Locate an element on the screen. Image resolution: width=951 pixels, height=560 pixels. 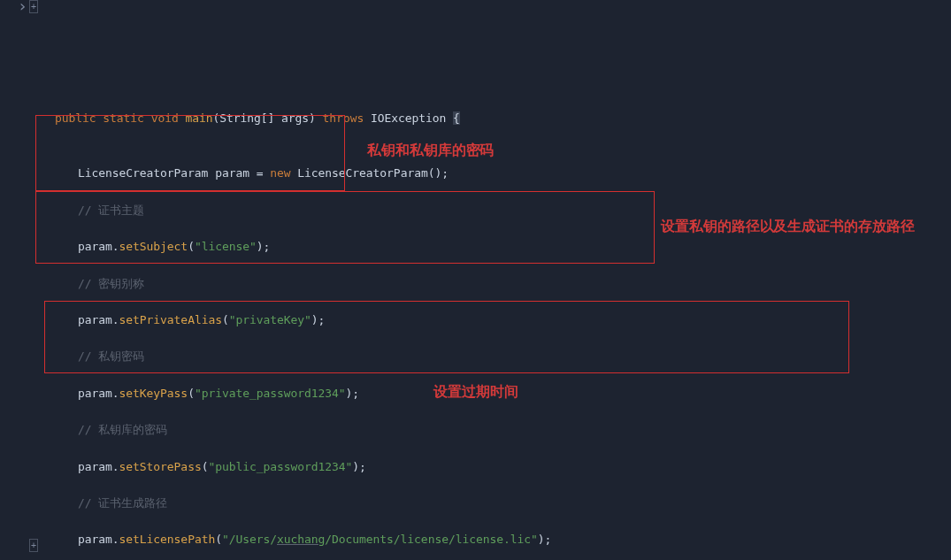
annotation-label: 设置私钥的路径以及生成证书的存放路径 is located at coordinates (787, 226).